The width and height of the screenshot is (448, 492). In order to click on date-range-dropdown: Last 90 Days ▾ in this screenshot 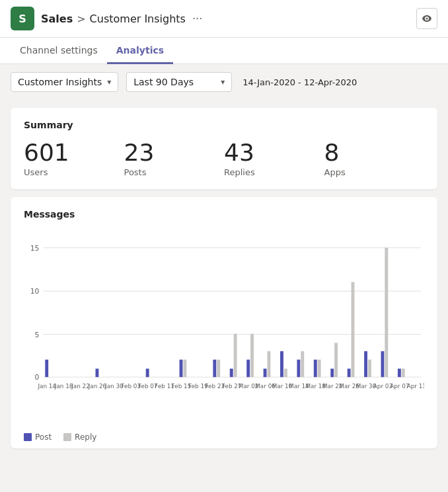, I will do `click(179, 82)`.